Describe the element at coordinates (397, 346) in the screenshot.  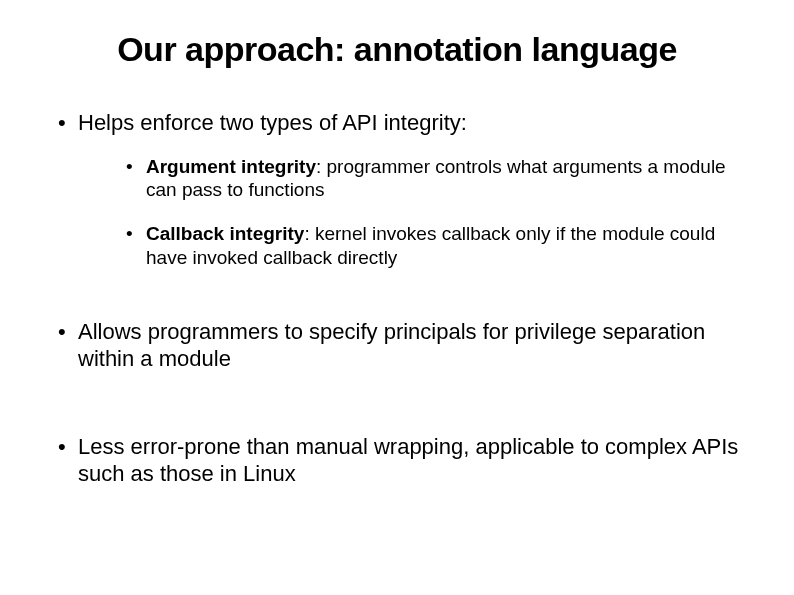
I see `bullet-principals: Allows programmers to specify principals…` at that location.